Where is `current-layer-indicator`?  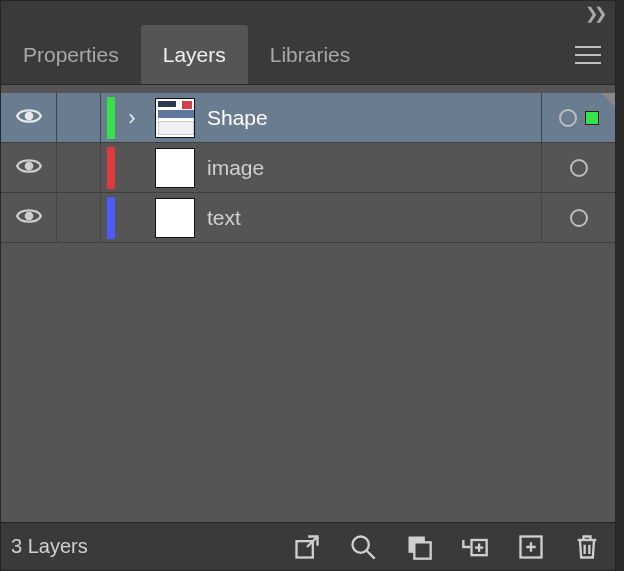 current-layer-indicator is located at coordinates (608, 100).